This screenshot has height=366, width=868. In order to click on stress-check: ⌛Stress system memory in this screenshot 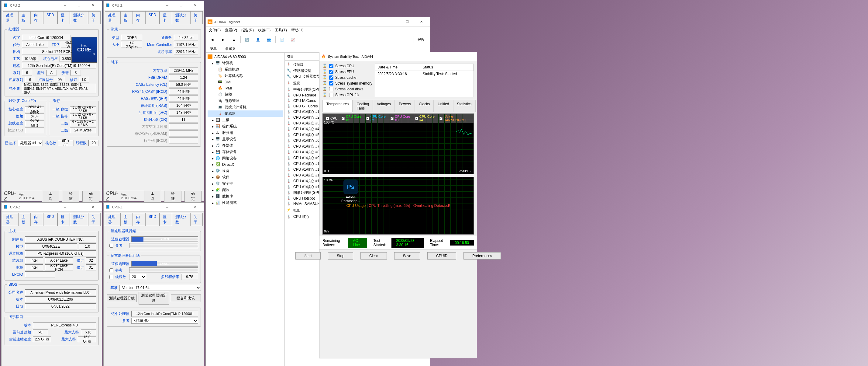, I will do `click(347, 83)`.